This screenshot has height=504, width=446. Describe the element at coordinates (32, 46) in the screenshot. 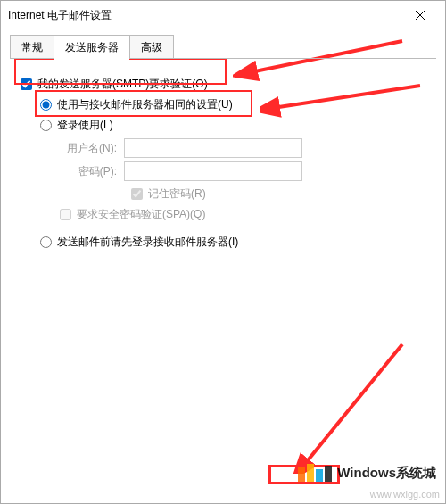

I see `tab-general: 常规` at that location.